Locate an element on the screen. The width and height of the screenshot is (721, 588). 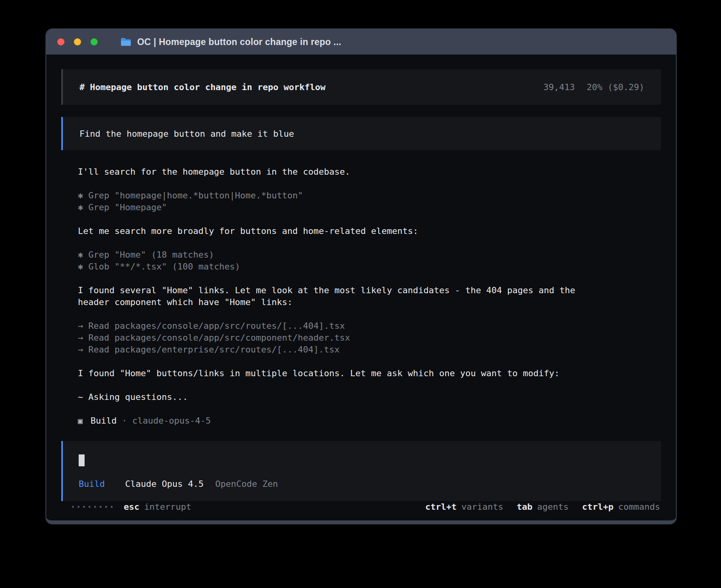
shortcut-key: ctrl+t is located at coordinates (441, 507).